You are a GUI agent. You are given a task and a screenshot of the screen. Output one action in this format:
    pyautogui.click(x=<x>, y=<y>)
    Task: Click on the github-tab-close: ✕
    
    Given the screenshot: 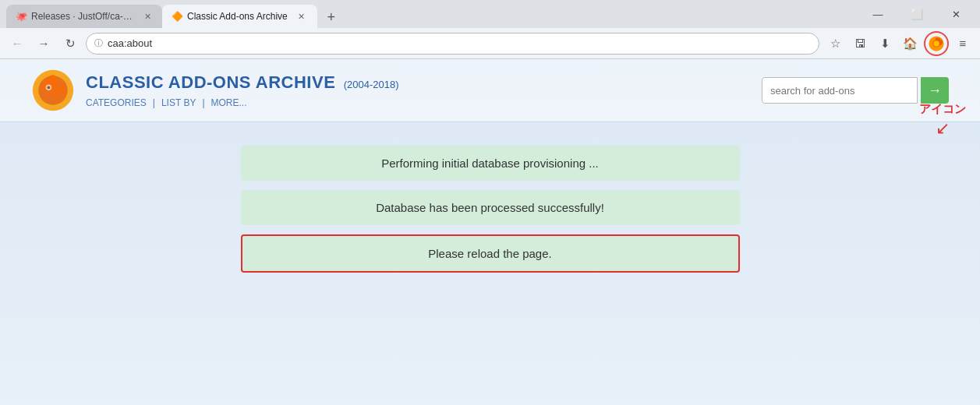 What is the action you would take?
    pyautogui.click(x=148, y=16)
    